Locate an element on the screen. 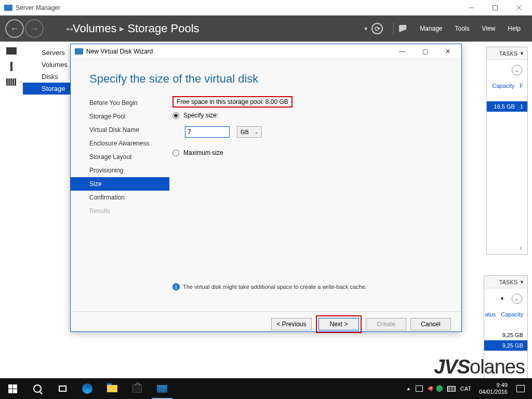 This screenshot has height=399, width=532. wizard-maximize-button: ▢ is located at coordinates (425, 51).